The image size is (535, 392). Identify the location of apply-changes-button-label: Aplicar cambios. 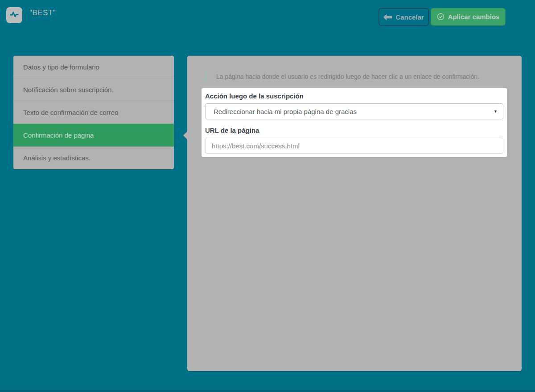
(474, 17).